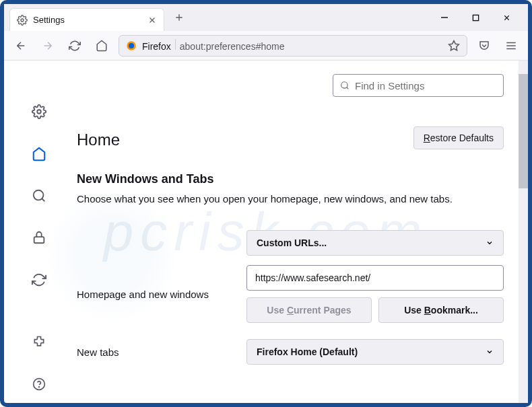 Image resolution: width=532 pixels, height=407 pixels. Describe the element at coordinates (290, 199) in the screenshot. I see `section-description: Choose what you see when you open your h…` at that location.